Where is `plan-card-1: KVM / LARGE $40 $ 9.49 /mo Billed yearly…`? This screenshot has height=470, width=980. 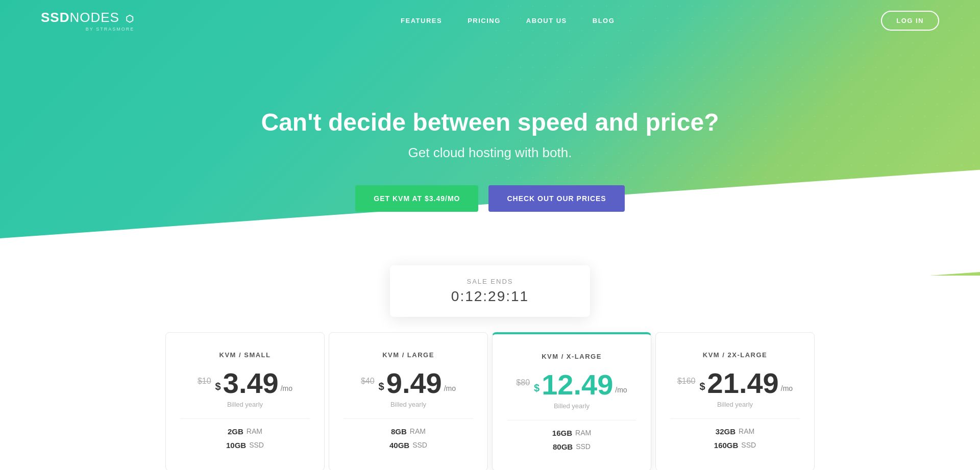
plan-card-1: KVM / LARGE $40 $ 9.49 /mo Billed yearly… is located at coordinates (408, 401).